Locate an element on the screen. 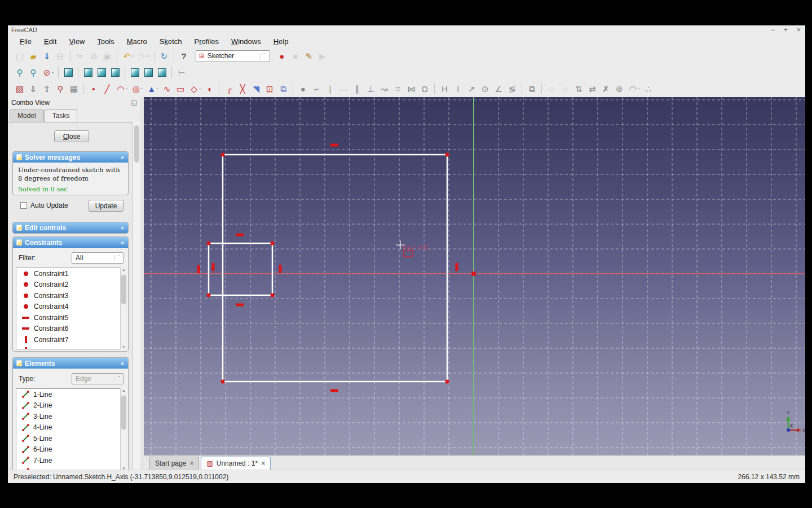 The height and width of the screenshot is (508, 812). trim-edge-button: ╳ is located at coordinates (242, 89).